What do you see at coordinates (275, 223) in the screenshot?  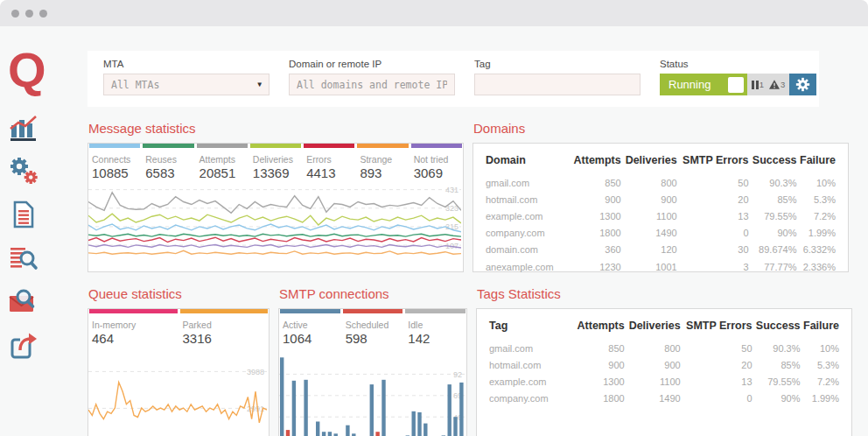 I see `message-statistics-chart: 431323215107` at bounding box center [275, 223].